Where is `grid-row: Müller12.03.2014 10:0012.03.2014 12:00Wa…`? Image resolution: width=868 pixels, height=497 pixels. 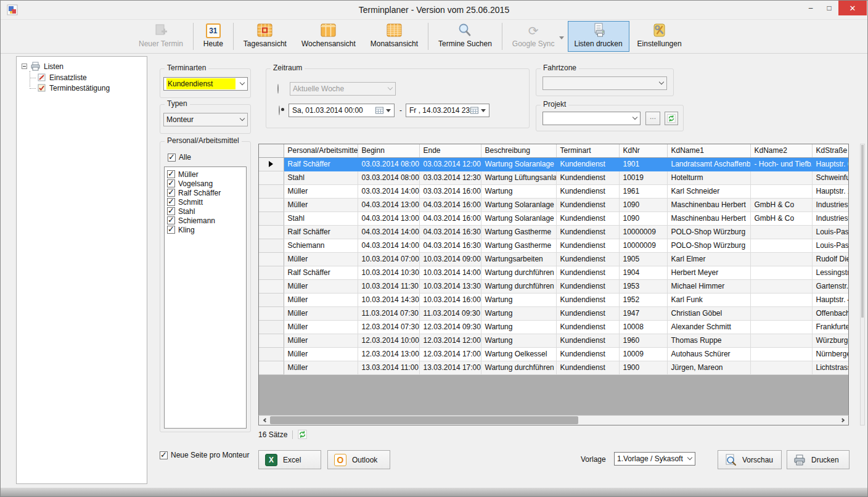
grid-row: Müller12.03.2014 10:0012.03.2014 12:00Wa… is located at coordinates (554, 340).